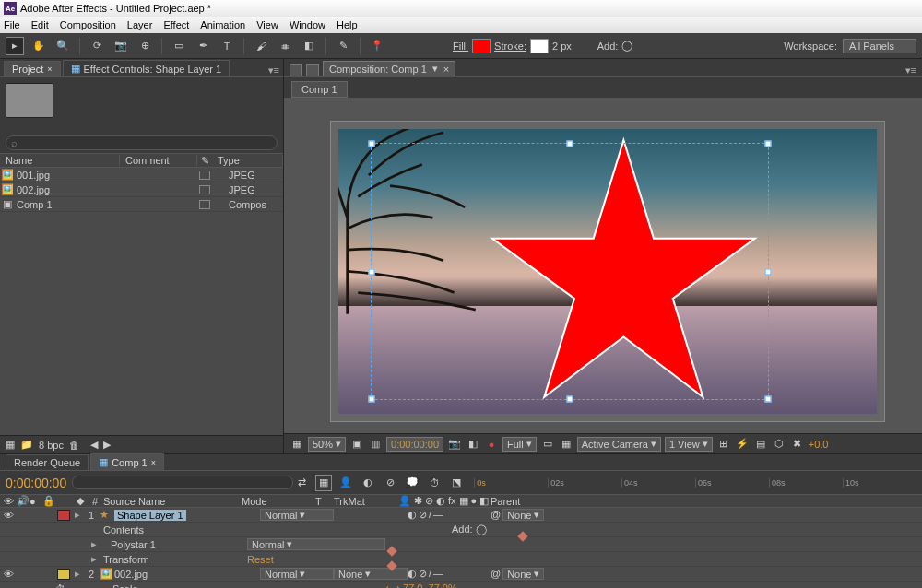 This screenshot has height=588, width=922. What do you see at coordinates (491, 444) in the screenshot?
I see `rgb-icon: ●` at bounding box center [491, 444].